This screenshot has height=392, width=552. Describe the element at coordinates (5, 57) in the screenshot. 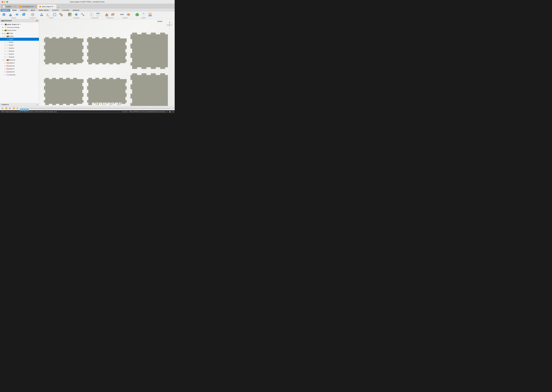

I see `visibility-eye-body18: 👁` at that location.